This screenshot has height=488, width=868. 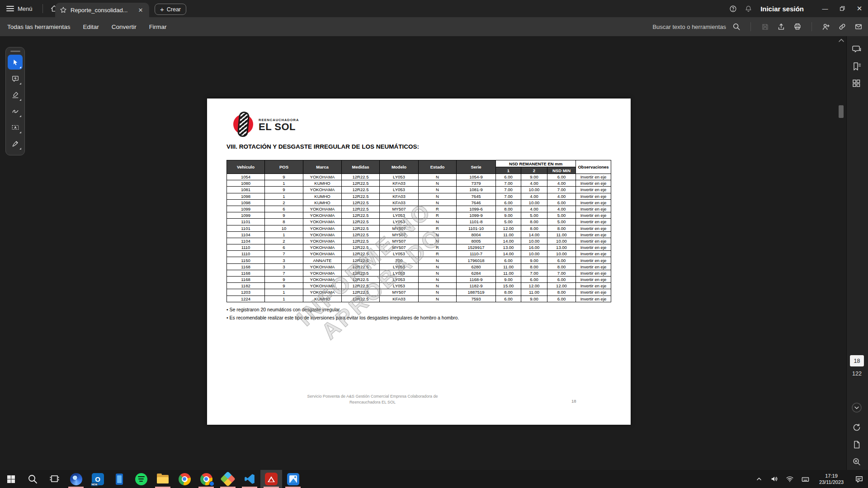 What do you see at coordinates (857, 49) in the screenshot?
I see `comments-panel-button` at bounding box center [857, 49].